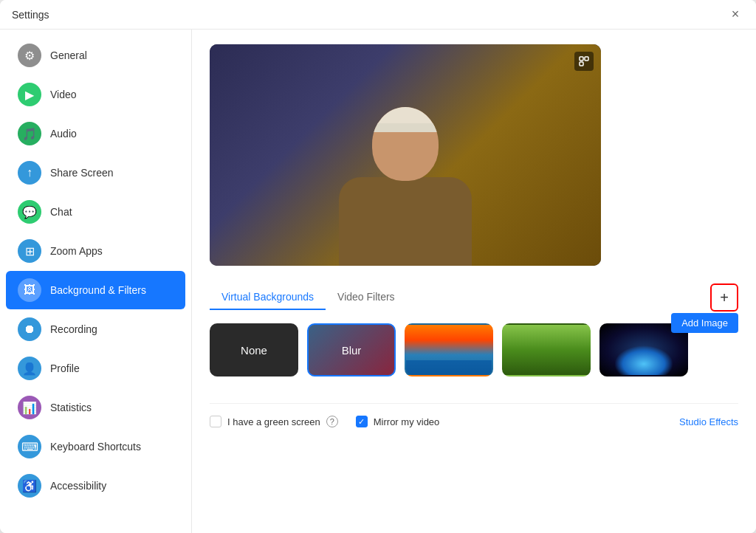  I want to click on bg-item-blur: Blur, so click(351, 350).